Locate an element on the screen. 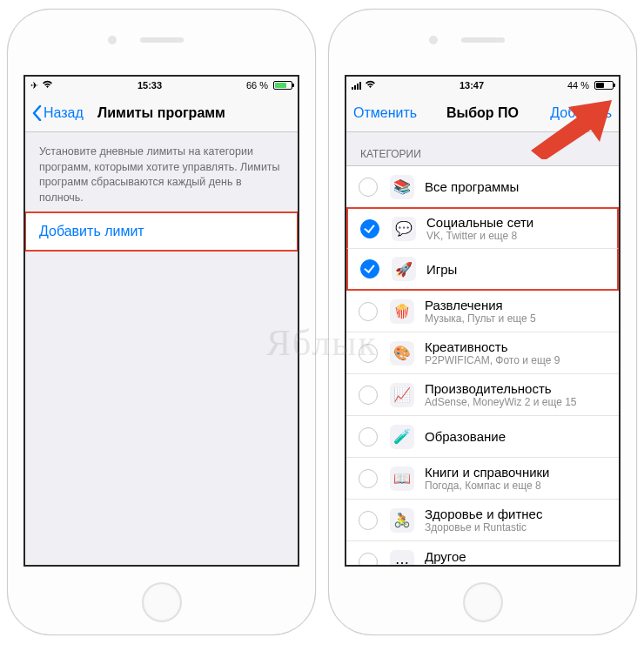 This screenshot has width=644, height=651. category-icon: ⋯ is located at coordinates (402, 557).